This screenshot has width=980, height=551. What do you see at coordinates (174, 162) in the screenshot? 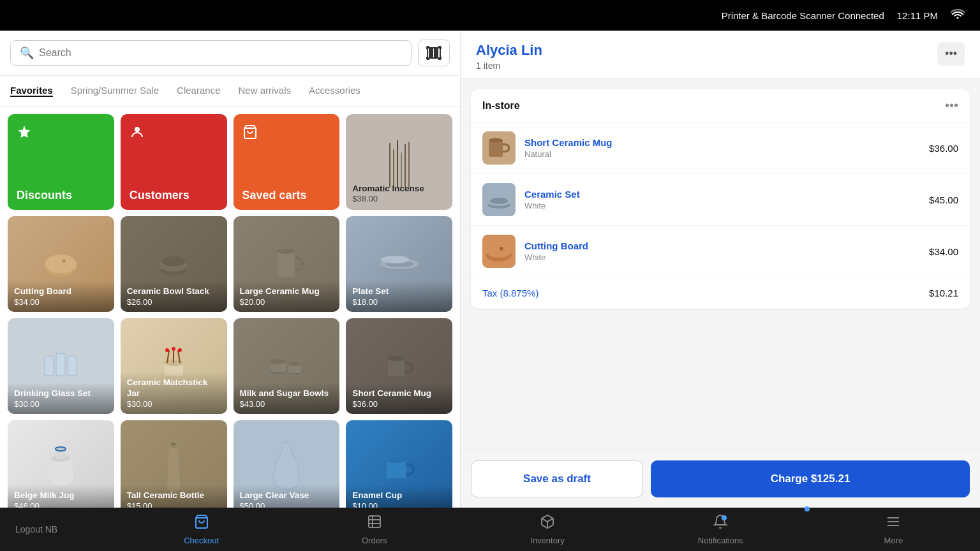
I see `customers-card: Customers` at bounding box center [174, 162].